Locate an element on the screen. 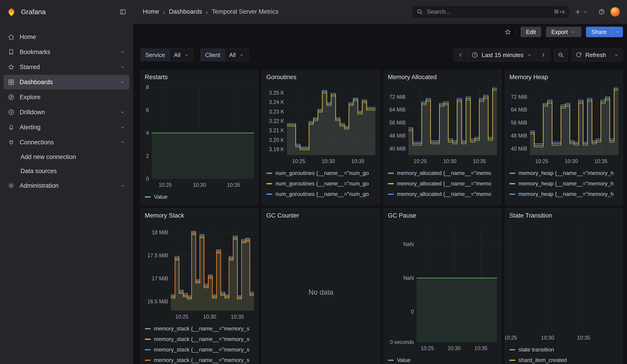 The width and height of the screenshot is (627, 364). compass-icon is located at coordinates (11, 97).